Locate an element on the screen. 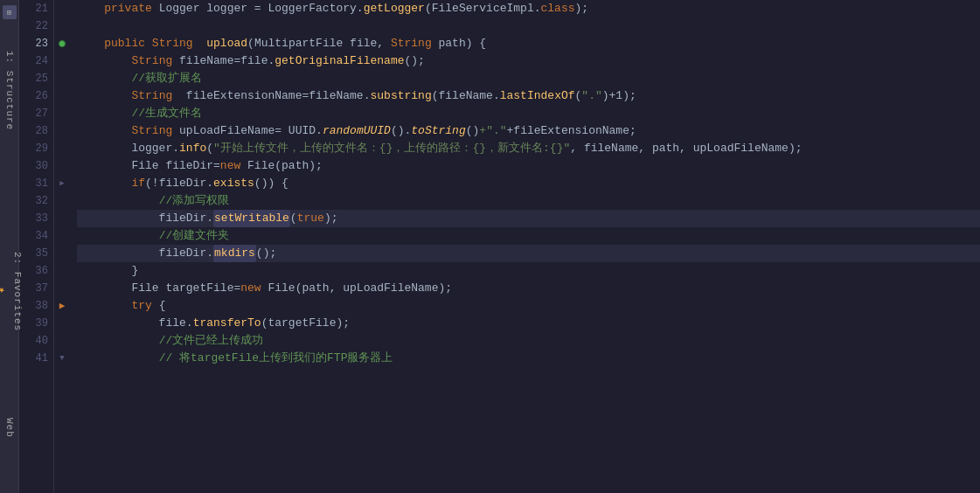 Image resolution: width=980 pixels, height=493 pixels. code-line-21: private Logger logger = LoggerFactory.ge… is located at coordinates (528, 9).